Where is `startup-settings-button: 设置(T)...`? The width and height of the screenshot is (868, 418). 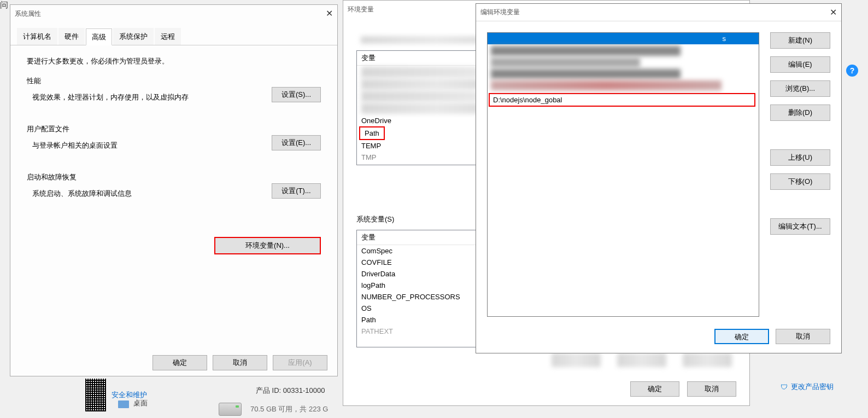 startup-settings-button: 设置(T)... is located at coordinates (296, 191).